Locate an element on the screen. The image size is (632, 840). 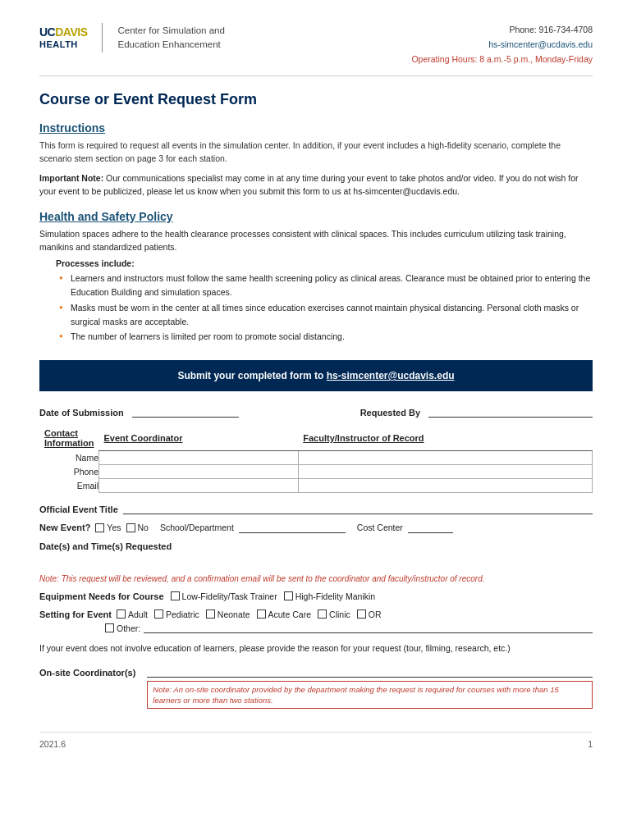
header-left: UCDAVIS HEALTH Center for Simulation and… is located at coordinates (132, 38).